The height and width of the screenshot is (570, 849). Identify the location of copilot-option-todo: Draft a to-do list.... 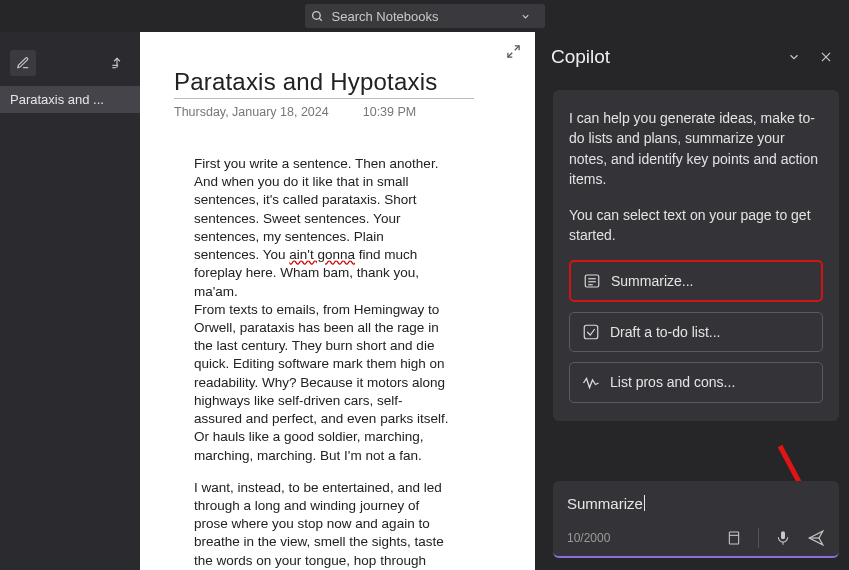
(696, 332).